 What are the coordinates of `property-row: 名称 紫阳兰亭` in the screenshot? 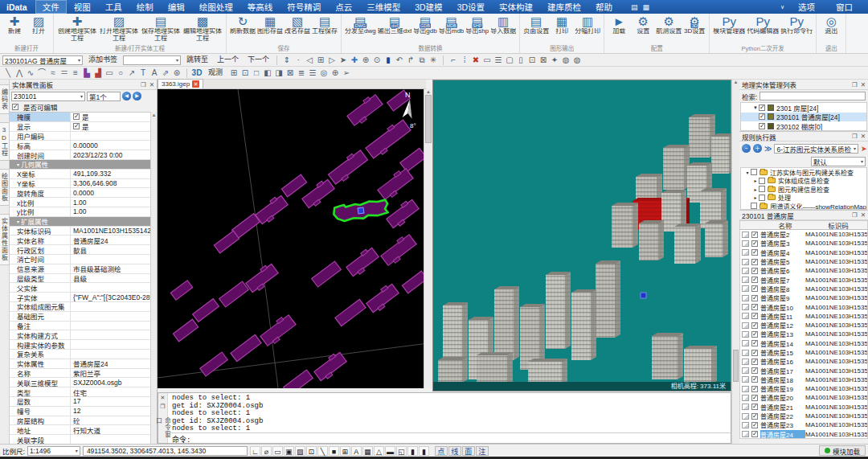 It's located at (80, 374).